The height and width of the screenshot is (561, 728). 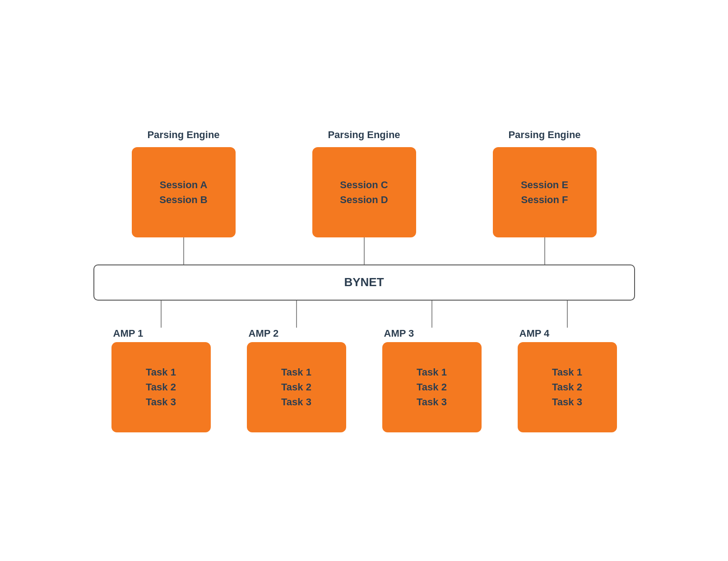 What do you see at coordinates (297, 387) in the screenshot?
I see `task-box-2: Task 1Task 2Task 3` at bounding box center [297, 387].